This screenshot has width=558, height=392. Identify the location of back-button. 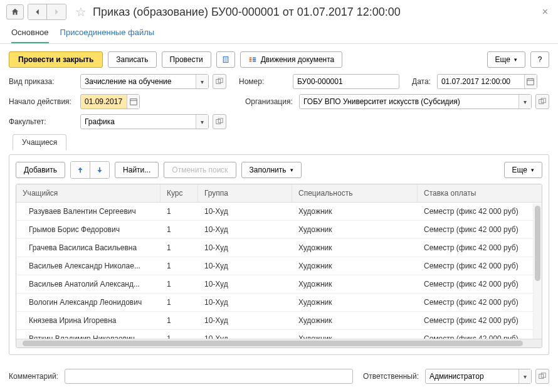
(38, 12).